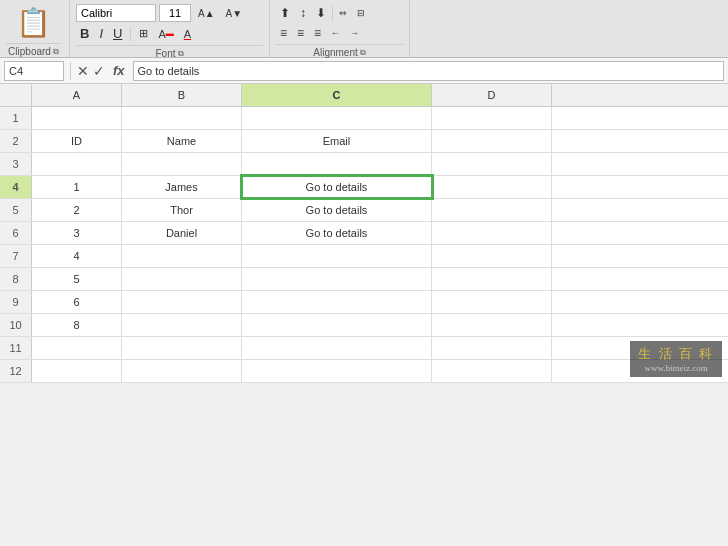  What do you see at coordinates (77, 256) in the screenshot?
I see `cell: 4` at bounding box center [77, 256].